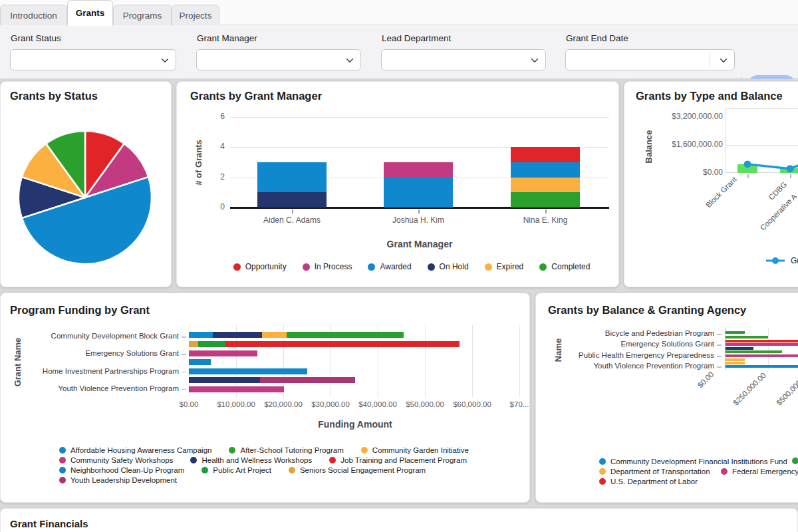  Describe the element at coordinates (331, 404) in the screenshot. I see `x-tick-label: $30,000.00` at that location.